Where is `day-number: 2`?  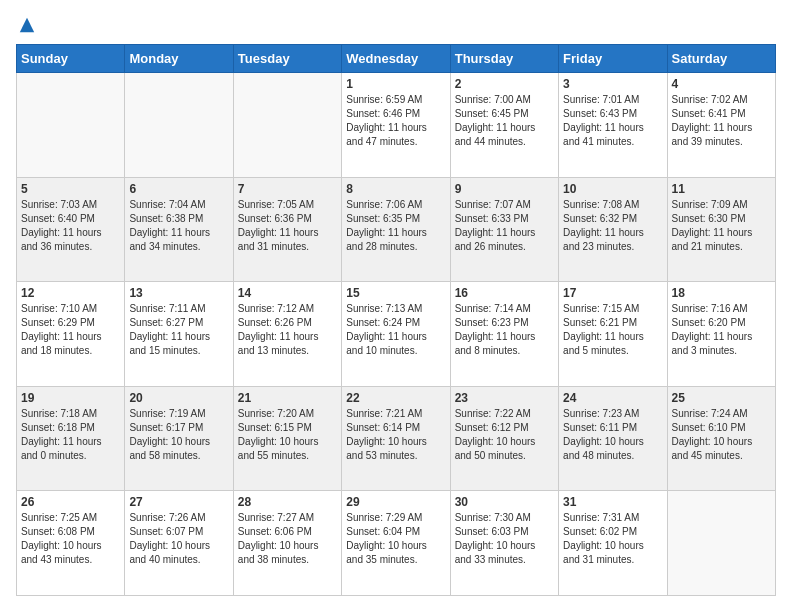 day-number: 2 is located at coordinates (504, 84).